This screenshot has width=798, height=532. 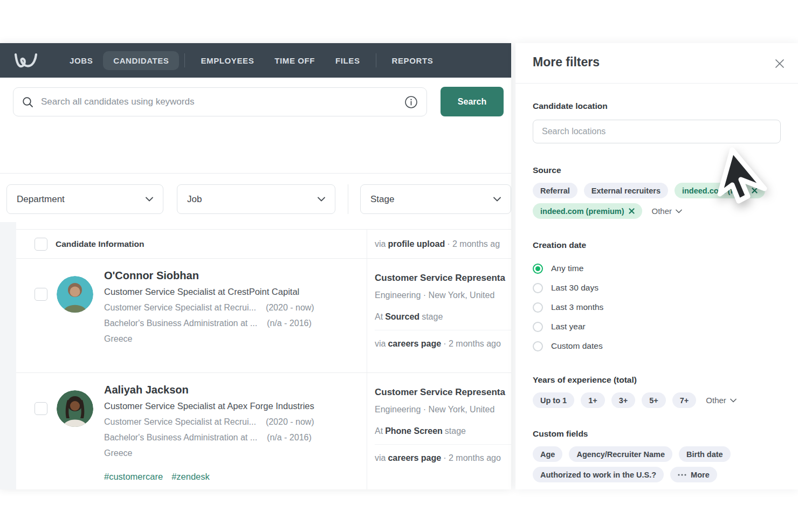 I want to click on stage-line: AtSourcedstage, so click(x=443, y=317).